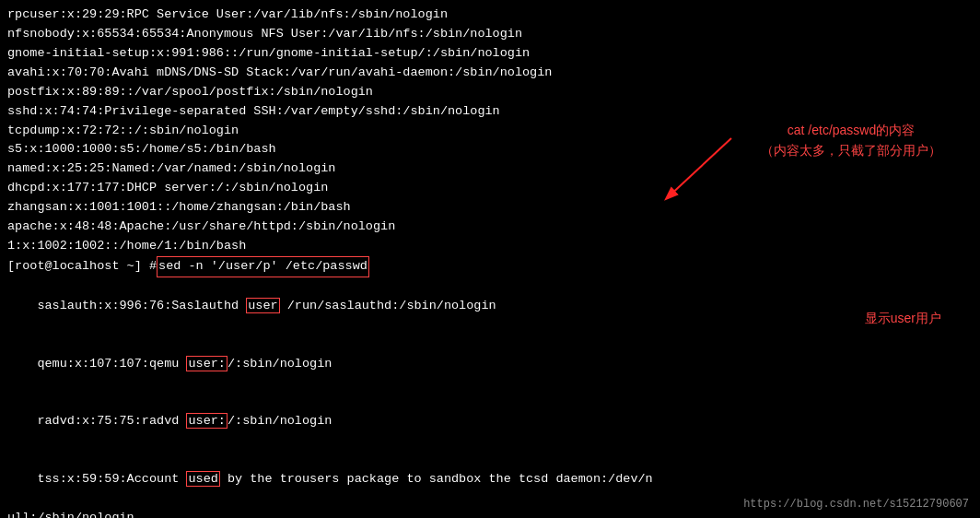  I want to click on line-12: apache:x:48:48:Apache:/usr/share/httpd:/…, so click(490, 227).